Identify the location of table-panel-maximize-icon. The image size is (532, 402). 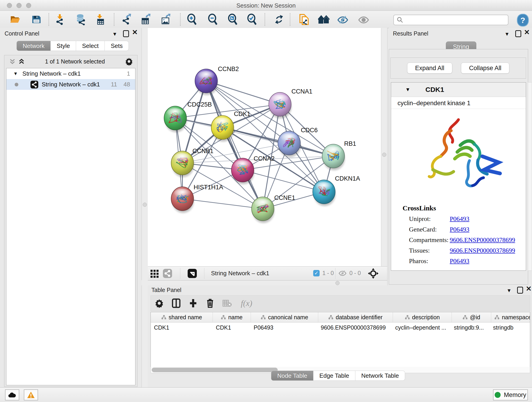
(520, 290).